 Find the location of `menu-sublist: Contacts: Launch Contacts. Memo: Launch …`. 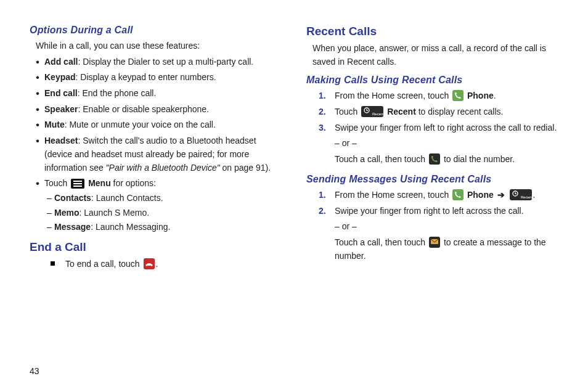

menu-sublist: Contacts: Launch Contacts. Memo: Launch … is located at coordinates (163, 213).